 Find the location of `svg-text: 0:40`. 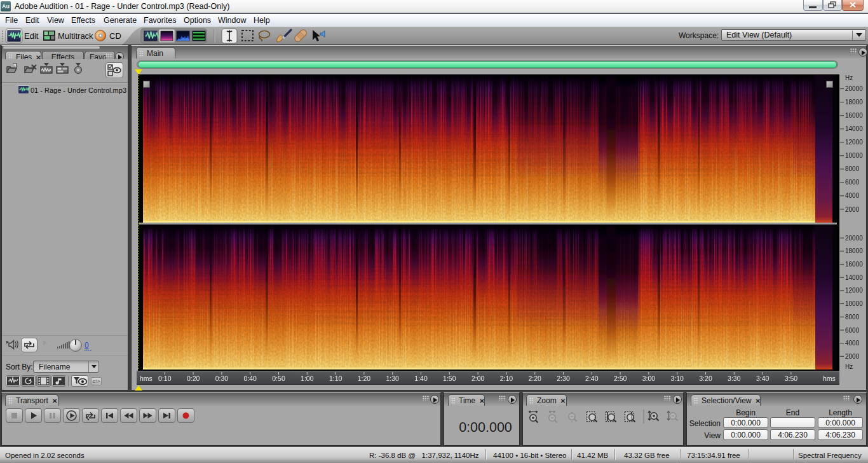

svg-text: 0:40 is located at coordinates (250, 378).